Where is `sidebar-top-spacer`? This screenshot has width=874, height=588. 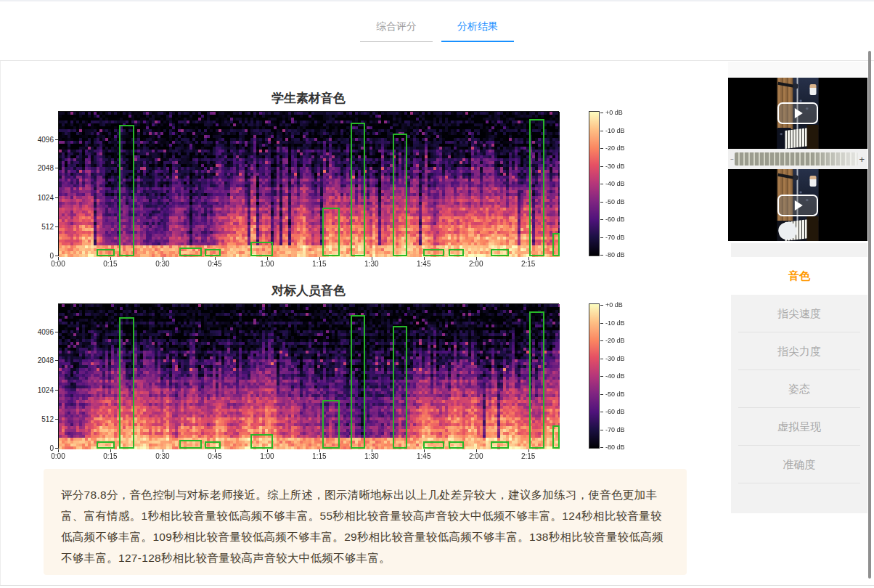 sidebar-top-spacer is located at coordinates (798, 70).